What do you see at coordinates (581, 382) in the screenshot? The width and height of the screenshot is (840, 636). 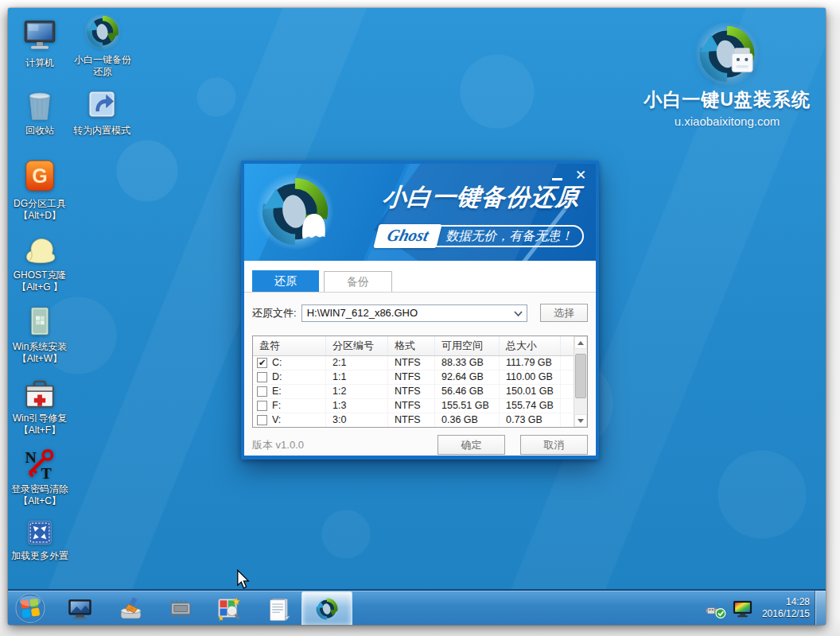 I see `scrollbar` at bounding box center [581, 382].